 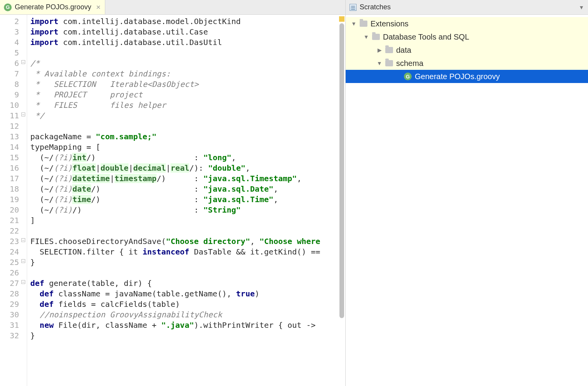 What do you see at coordinates (188, 43) in the screenshot?
I see `code-line: import com.intellij.database.util.DasUti…` at bounding box center [188, 43].